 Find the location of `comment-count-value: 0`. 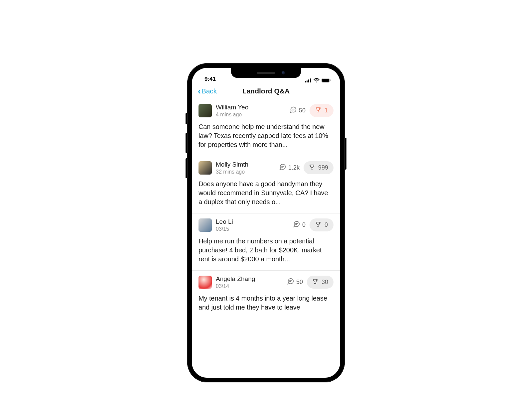

comment-count-value: 0 is located at coordinates (304, 225).